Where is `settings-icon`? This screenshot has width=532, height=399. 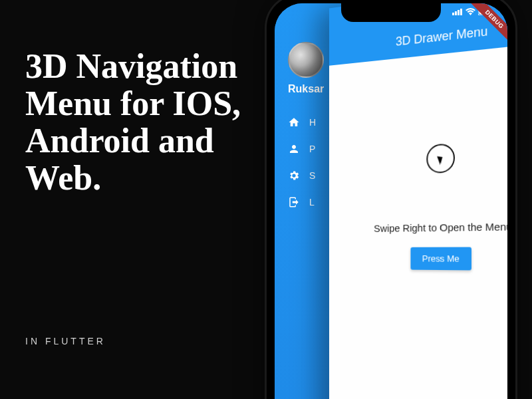 settings-icon is located at coordinates (294, 176).